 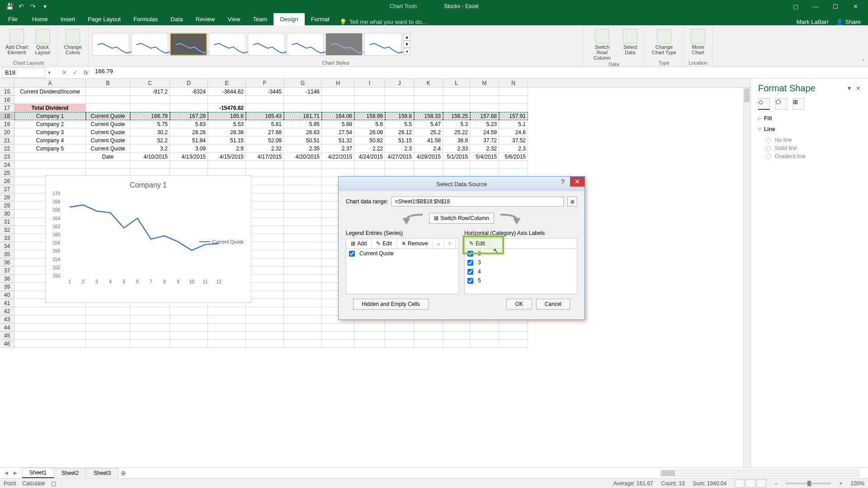 What do you see at coordinates (338, 124) in the screenshot?
I see `cell: 5.68` at bounding box center [338, 124].